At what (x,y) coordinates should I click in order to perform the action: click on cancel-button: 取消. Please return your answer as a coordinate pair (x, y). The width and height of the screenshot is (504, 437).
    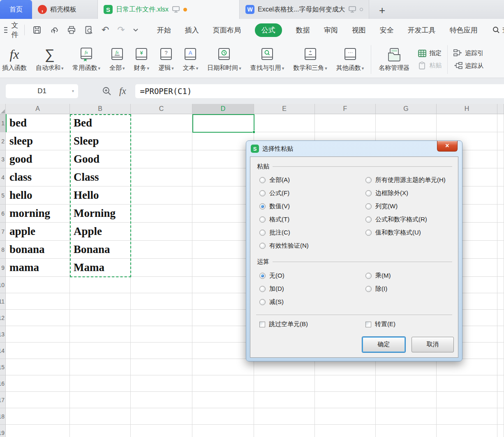
    Looking at the image, I should click on (432, 345).